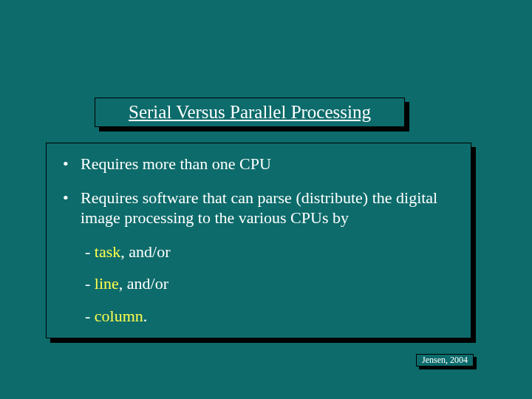 Image resolution: width=532 pixels, height=399 pixels. Describe the element at coordinates (119, 316) in the screenshot. I see `sub-label: column` at that location.